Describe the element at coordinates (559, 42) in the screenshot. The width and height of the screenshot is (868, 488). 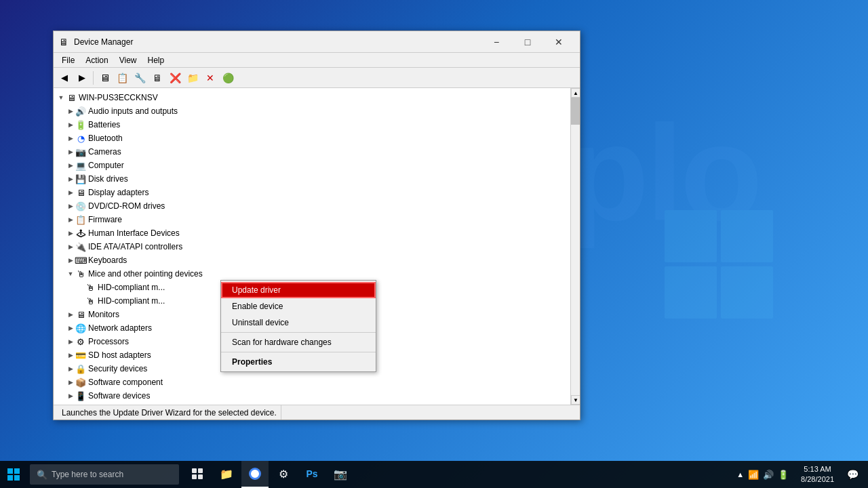
I see `close-button: ✕` at that location.